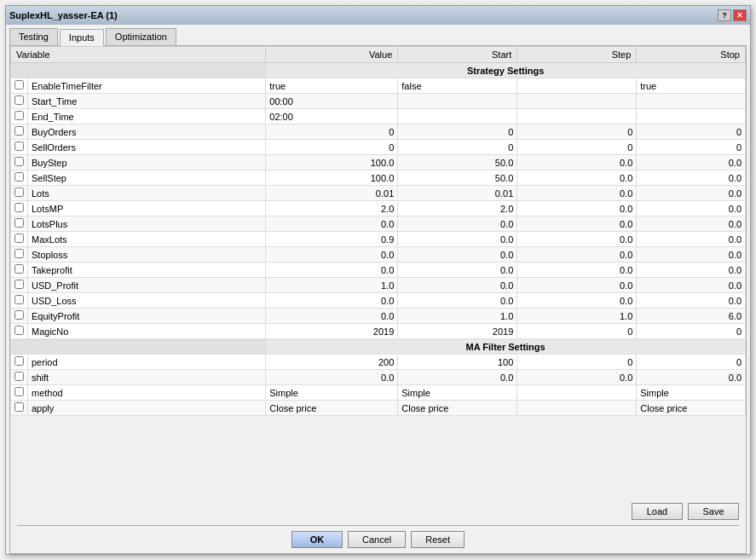  What do you see at coordinates (657, 511) in the screenshot?
I see `load-button: Load` at bounding box center [657, 511].